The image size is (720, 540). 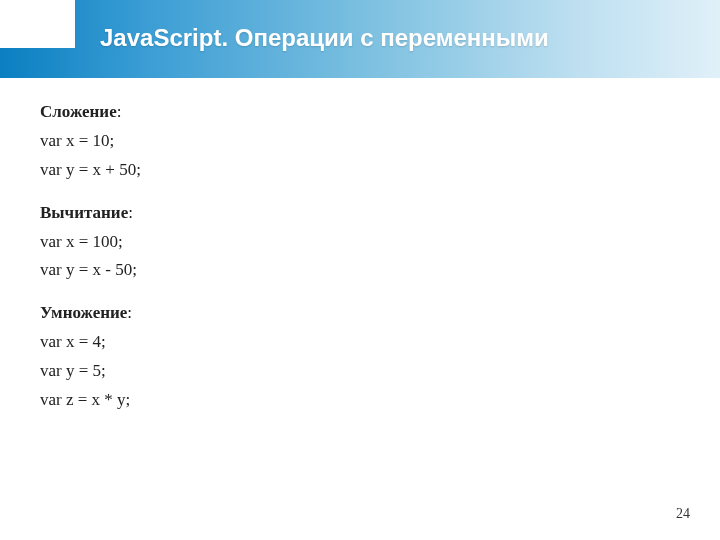 I want to click on section-subtraction: Вычитание: var x = 100; var y = x - 50;, so click(x=360, y=242).